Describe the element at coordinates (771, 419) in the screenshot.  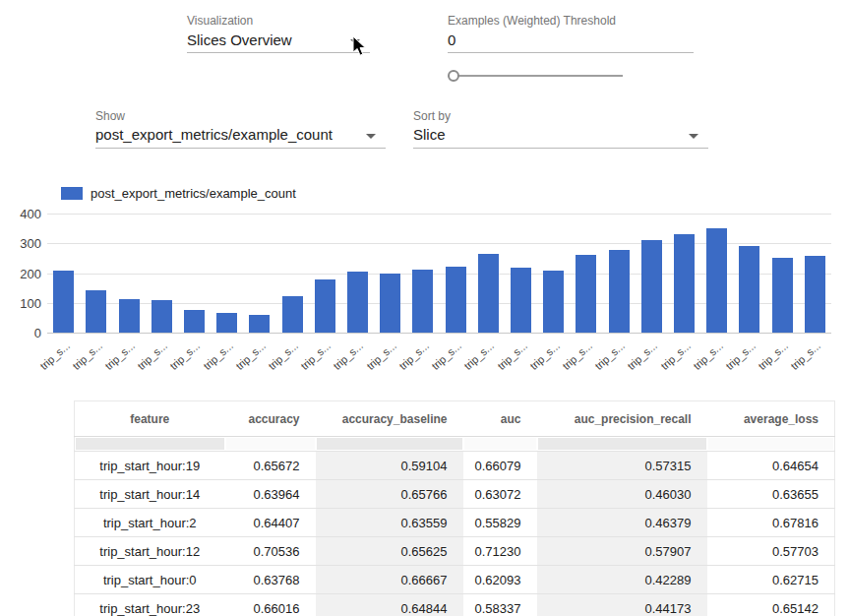
I see `column-header: average_loss` at that location.